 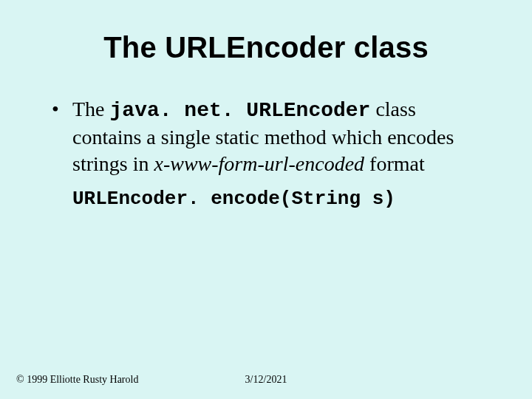 What do you see at coordinates (259, 164) in the screenshot?
I see `bullet-italic: x-www-form-url-encoded` at bounding box center [259, 164].